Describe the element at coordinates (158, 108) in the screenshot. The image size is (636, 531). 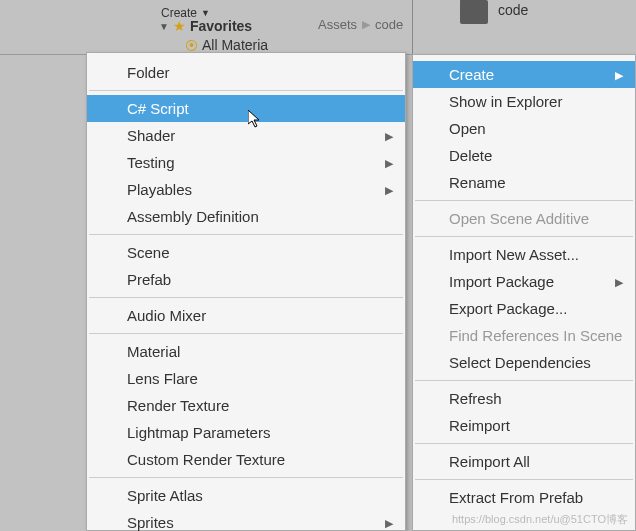
I see `menu-item-label: C# Script` at that location.